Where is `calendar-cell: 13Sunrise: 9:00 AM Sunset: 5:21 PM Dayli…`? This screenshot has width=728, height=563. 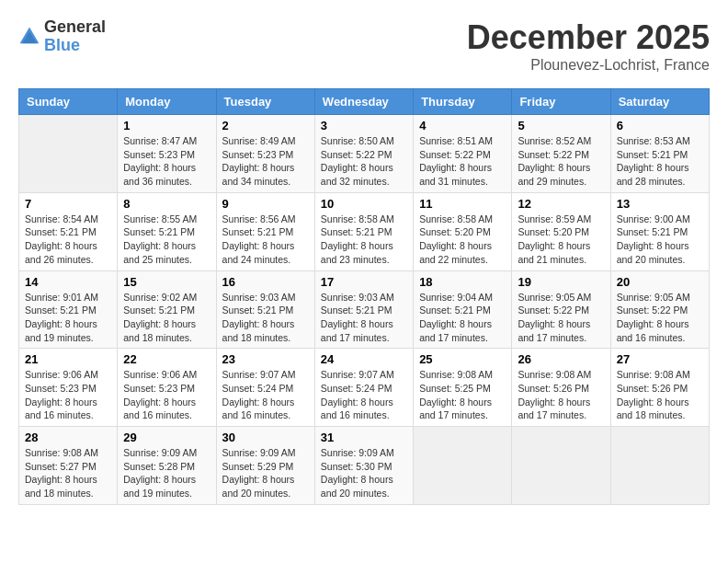
calendar-cell: 13Sunrise: 9:00 AM Sunset: 5:21 PM Dayli… is located at coordinates (660, 232).